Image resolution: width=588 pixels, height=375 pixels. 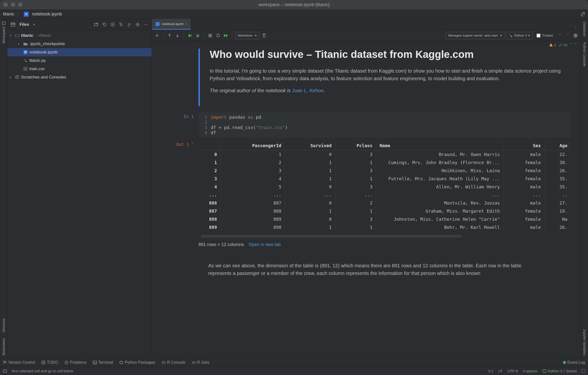 I want to click on next-highlight-icon: ˅, so click(x=575, y=45).